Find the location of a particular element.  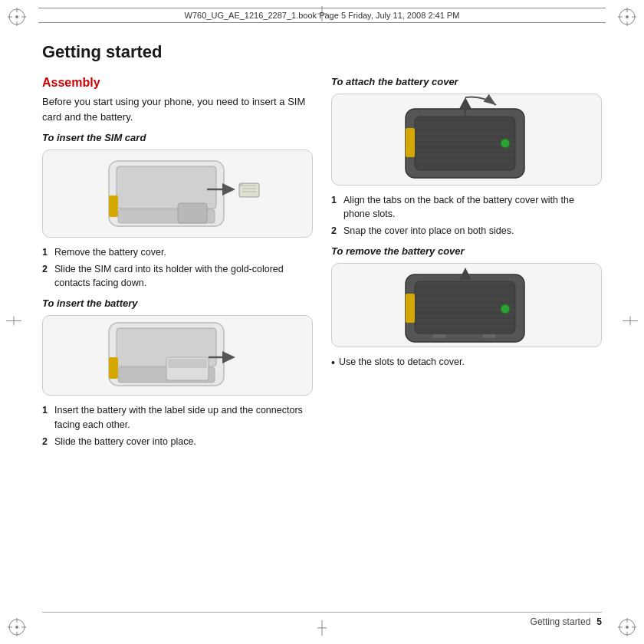

remove-step-1: Use the slots to detach cover. is located at coordinates (466, 363).